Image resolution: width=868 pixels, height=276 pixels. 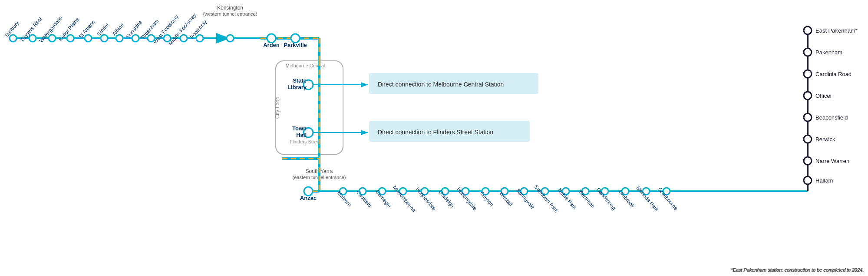 What do you see at coordinates (184, 38) in the screenshot?
I see `station-middle-footscray` at bounding box center [184, 38].